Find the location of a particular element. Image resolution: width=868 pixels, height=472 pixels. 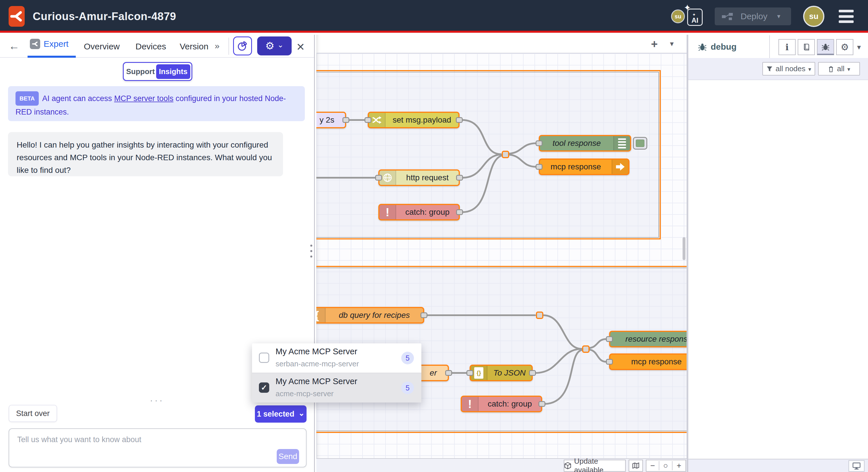

chat-input is located at coordinates (146, 448).